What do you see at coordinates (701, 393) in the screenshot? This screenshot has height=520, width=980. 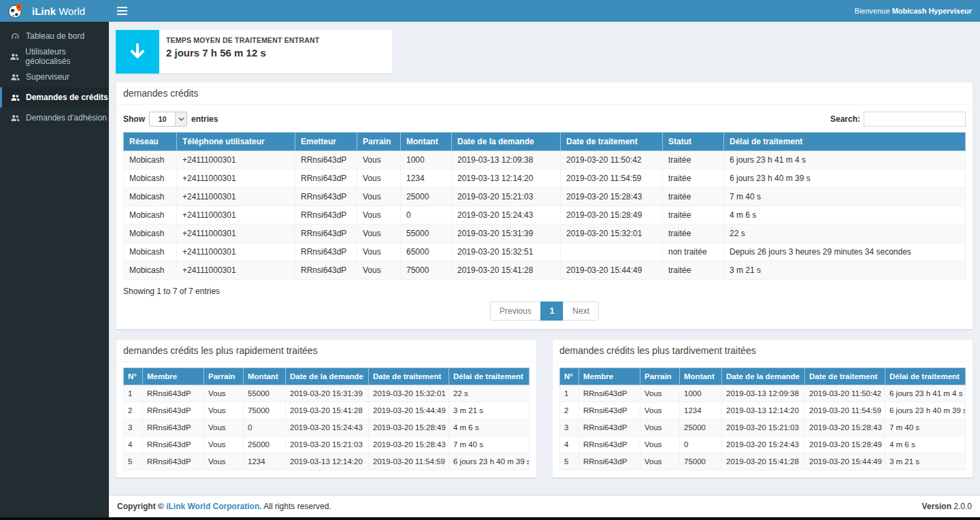 I see `table-cell: 1000` at bounding box center [701, 393].